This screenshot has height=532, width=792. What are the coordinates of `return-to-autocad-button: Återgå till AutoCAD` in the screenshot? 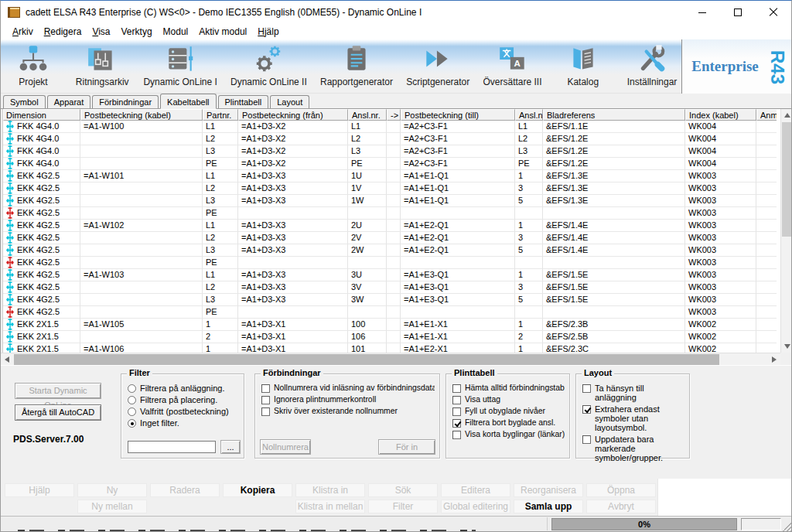 It's located at (58, 413).